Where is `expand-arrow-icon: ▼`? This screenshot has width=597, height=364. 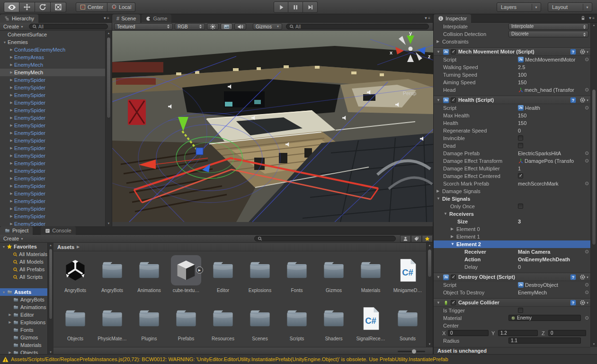
expand-arrow-icon: ▼ is located at coordinates (5, 43).